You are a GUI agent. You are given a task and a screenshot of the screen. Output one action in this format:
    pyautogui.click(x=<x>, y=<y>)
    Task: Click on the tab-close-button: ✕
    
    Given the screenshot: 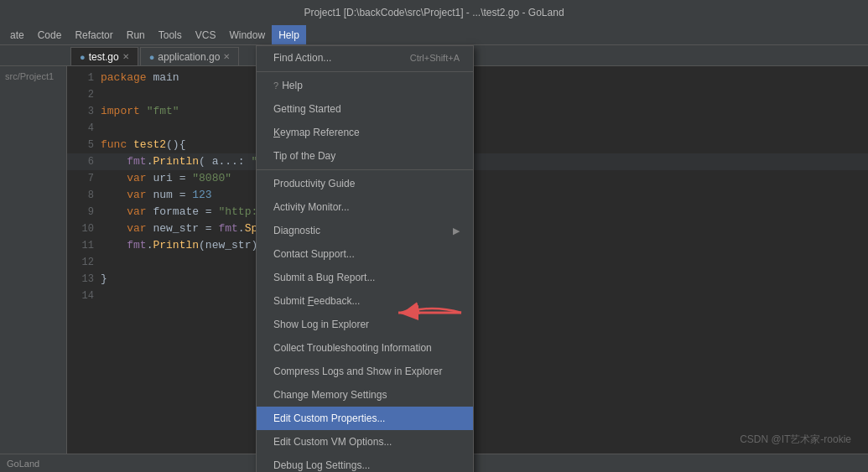 What is the action you would take?
    pyautogui.click(x=126, y=57)
    